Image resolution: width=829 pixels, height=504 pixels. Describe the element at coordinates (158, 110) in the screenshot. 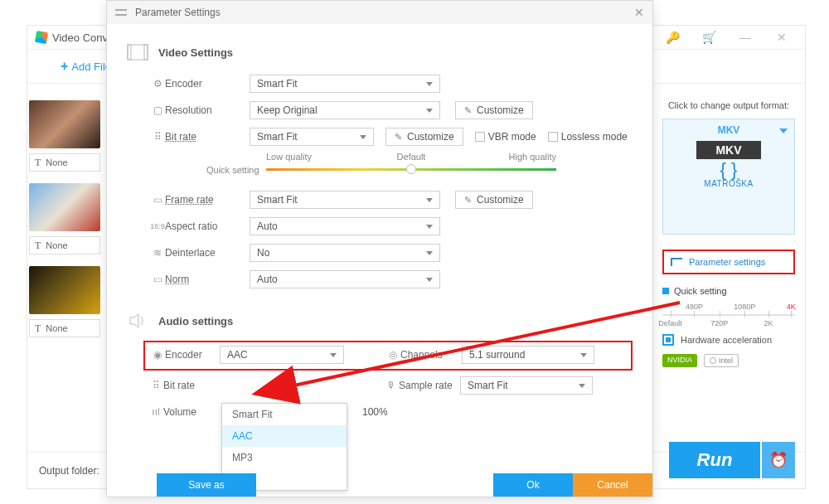

I see `resolution-icon: ▢` at that location.